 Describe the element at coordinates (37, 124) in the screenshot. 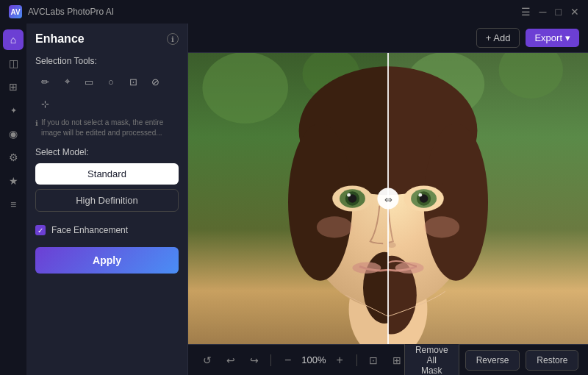

I see `note-icon: ℹ` at that location.